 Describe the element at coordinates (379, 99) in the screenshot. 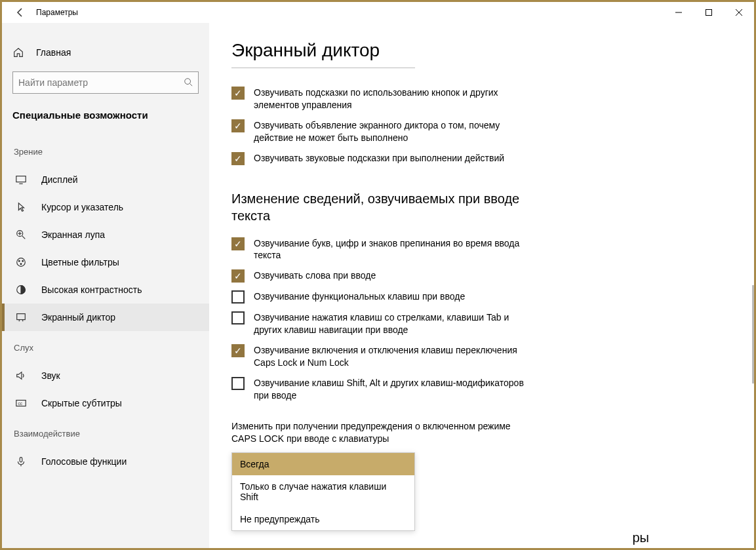

I see `checkbox-row: ✓Озвучивать подсказки по использованию к…` at that location.